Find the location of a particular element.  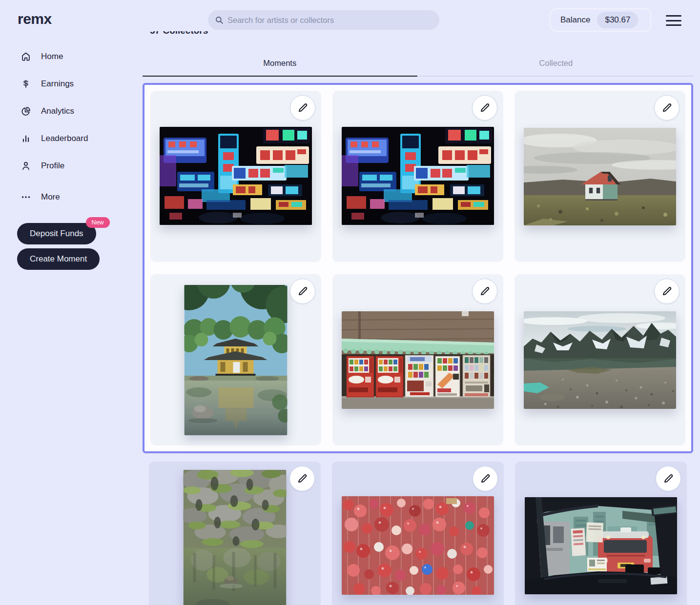

moment-photo-house is located at coordinates (600, 177).